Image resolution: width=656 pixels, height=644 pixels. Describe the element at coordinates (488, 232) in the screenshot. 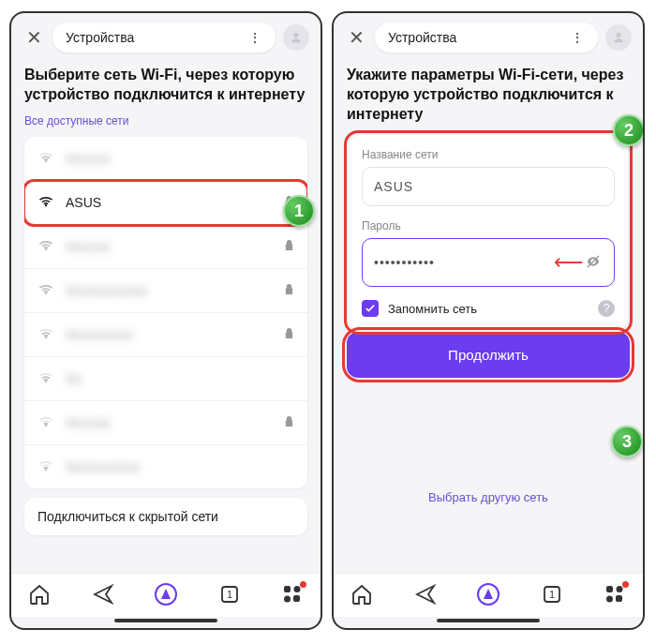

I see `network-form: Название сети ASUS Пароль ••••••••••• ⟵ …` at that location.